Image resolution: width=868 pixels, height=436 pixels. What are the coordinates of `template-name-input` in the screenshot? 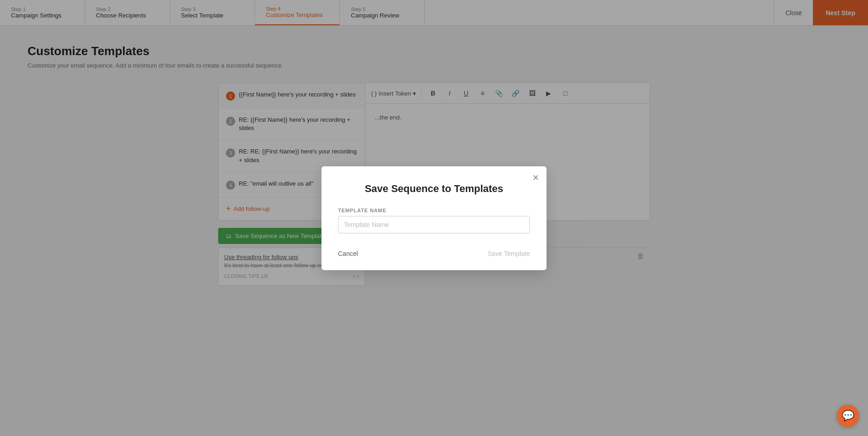 It's located at (434, 225).